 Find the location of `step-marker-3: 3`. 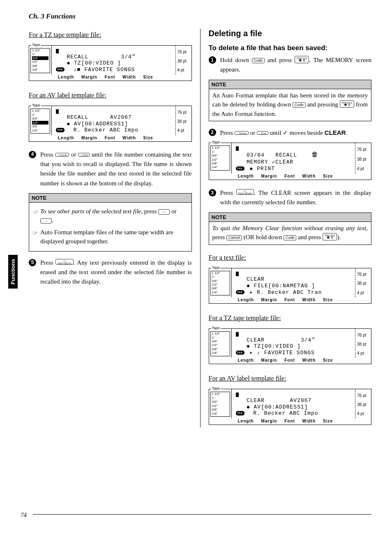

step-marker-3: 3 is located at coordinates (212, 193).